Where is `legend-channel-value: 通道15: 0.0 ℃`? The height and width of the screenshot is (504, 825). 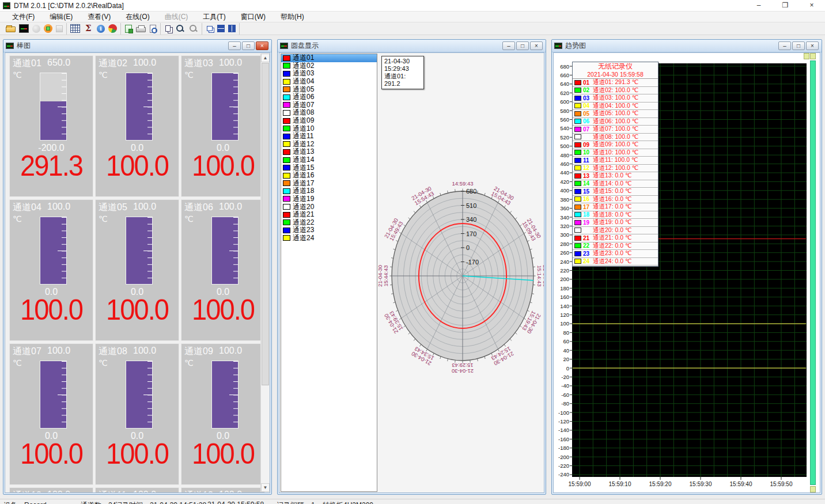
legend-channel-value: 通道15: 0.0 ℃ is located at coordinates (612, 191).